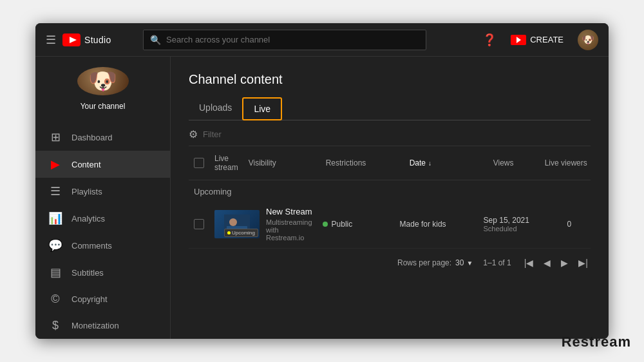 This screenshot has height=362, width=644. What do you see at coordinates (289, 224) in the screenshot?
I see `stream-text: New Stream Multistreaming with Restream.…` at bounding box center [289, 224].